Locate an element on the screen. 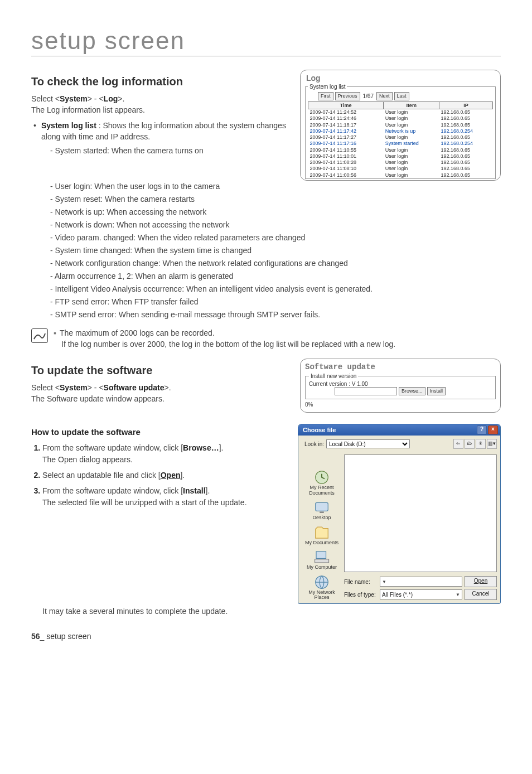 Image resolution: width=532 pixels, height=774 pixels. sub-item: Network is up: When accessing the networ… is located at coordinates (275, 212).